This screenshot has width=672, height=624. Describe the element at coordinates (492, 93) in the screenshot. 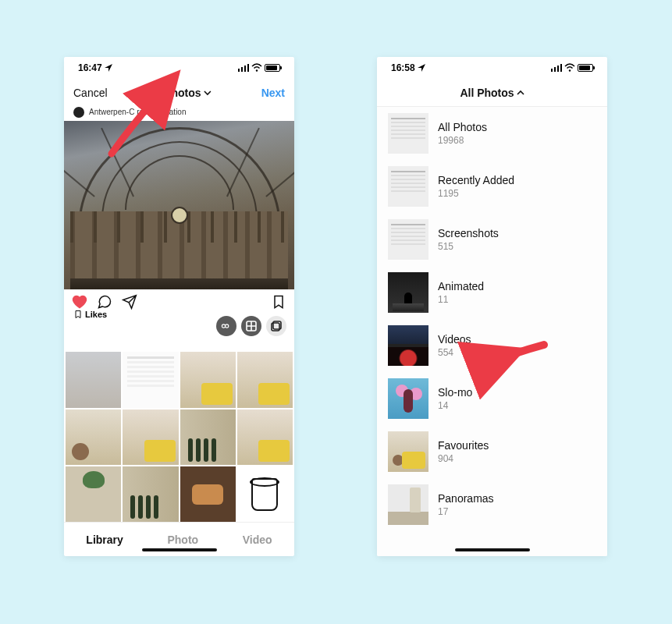

I see `nav-bar: All Photos` at that location.